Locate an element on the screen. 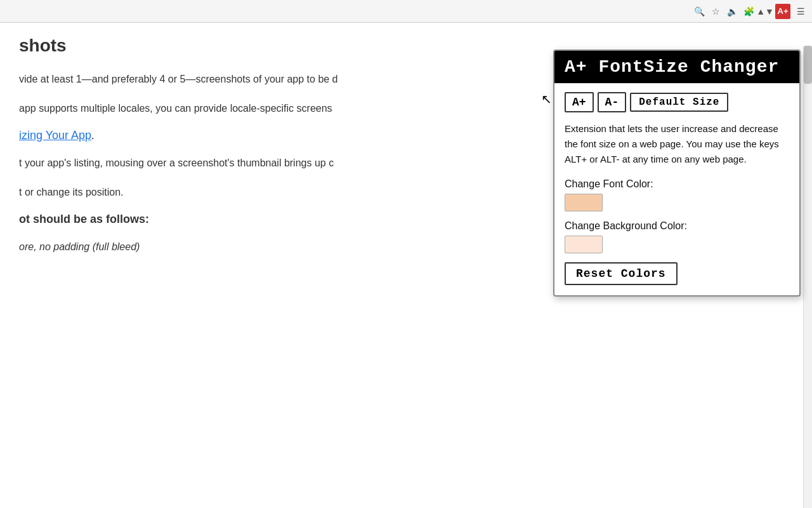 This screenshot has width=812, height=508. bg-color-swatch is located at coordinates (584, 244).